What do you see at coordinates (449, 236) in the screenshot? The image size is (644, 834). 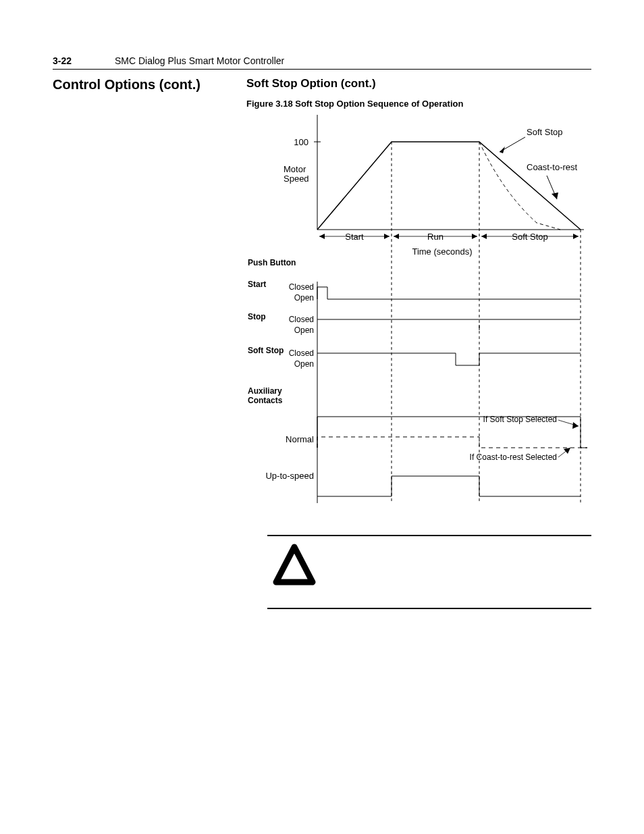 I see `phase-row: Start Run Soft Stop` at bounding box center [449, 236].